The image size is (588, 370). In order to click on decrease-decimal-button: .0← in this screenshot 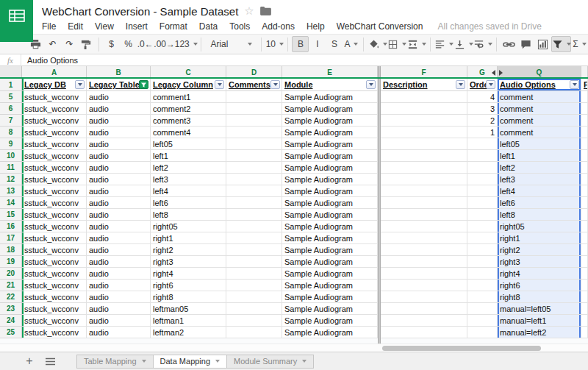, I will do `click(146, 44)`.